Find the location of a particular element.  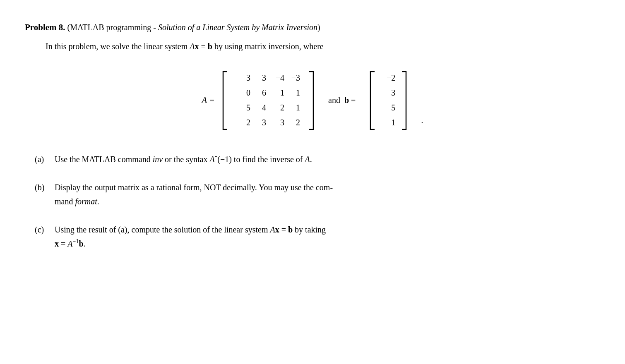

part-c-line2: x = A−1b. is located at coordinates (190, 244).